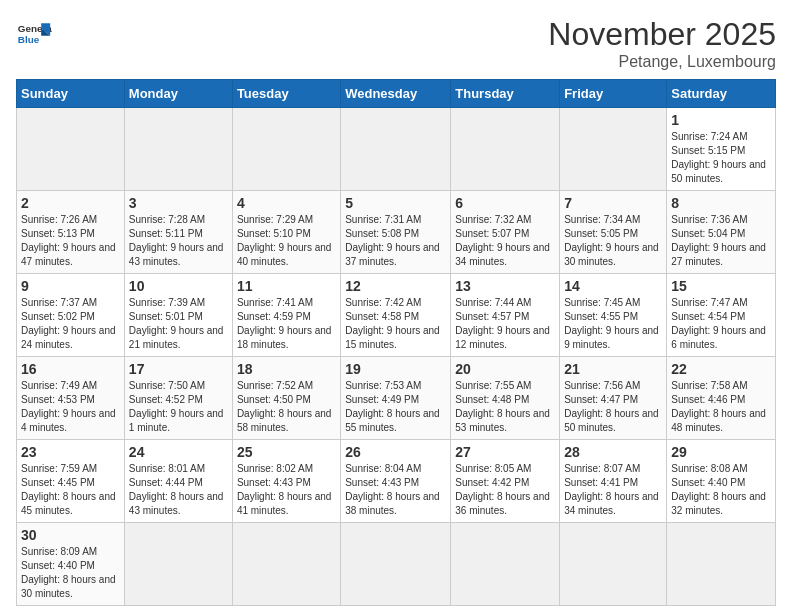 This screenshot has width=792, height=612. Describe the element at coordinates (286, 286) in the screenshot. I see `day-number: 11` at that location.